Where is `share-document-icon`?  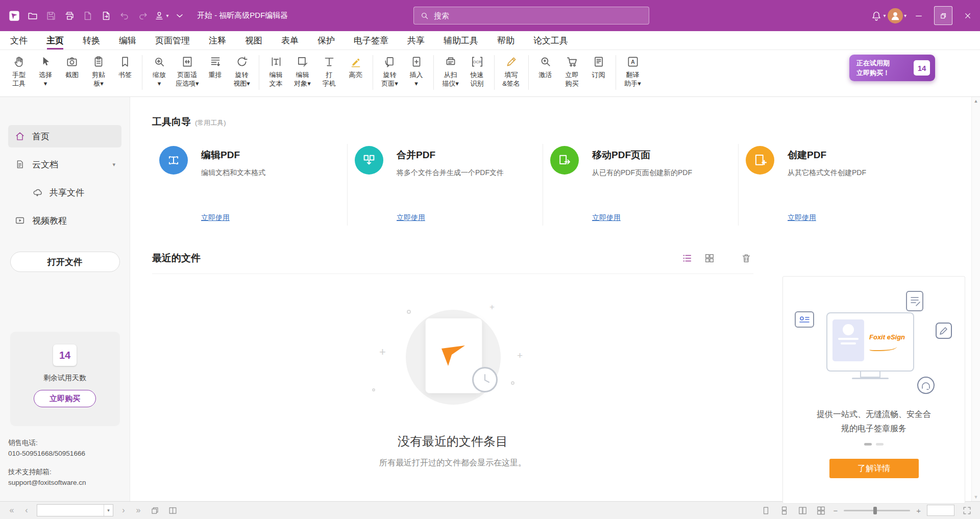 share-document-icon is located at coordinates (106, 16).